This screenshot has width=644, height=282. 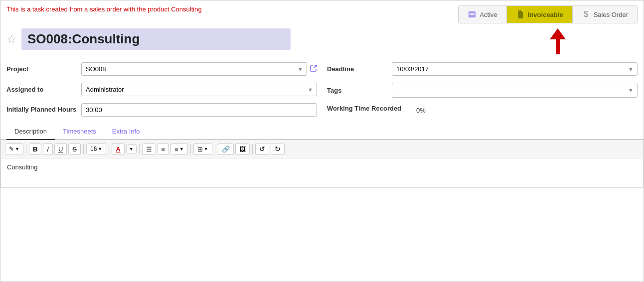 What do you see at coordinates (118, 149) in the screenshot?
I see `font-color-button: A` at bounding box center [118, 149].